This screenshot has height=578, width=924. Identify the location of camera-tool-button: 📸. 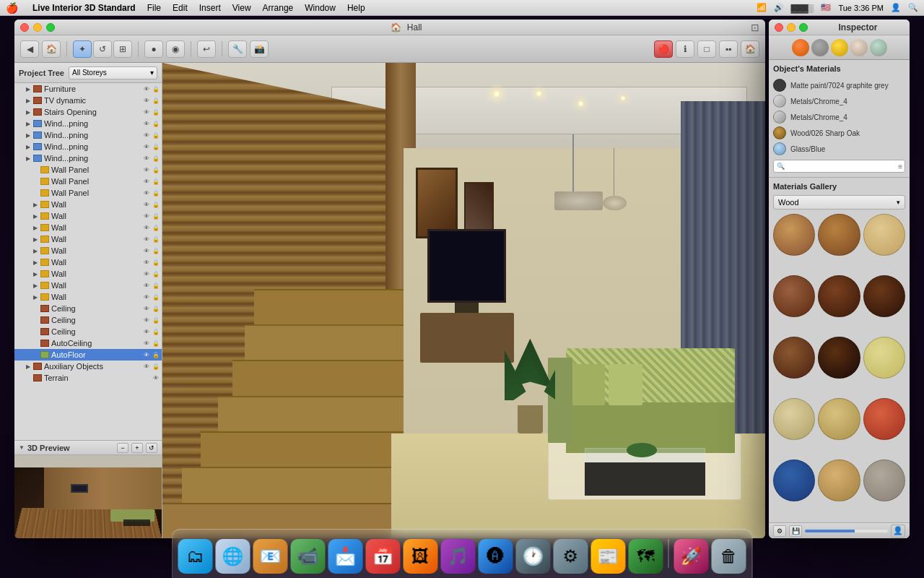
(259, 49).